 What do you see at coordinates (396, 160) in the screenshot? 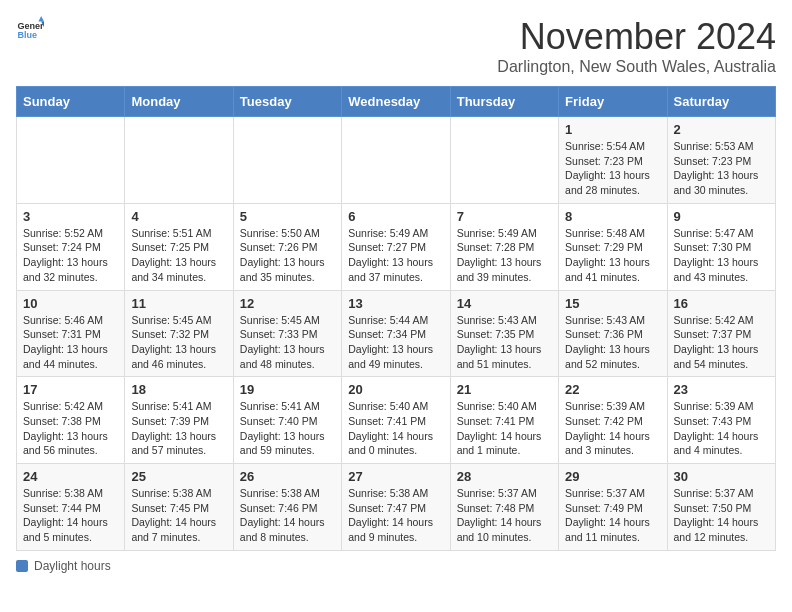
I see `week-row-1: 1Sunrise: 5:54 AM Sunset: 7:23 PM Daylig…` at bounding box center [396, 160].